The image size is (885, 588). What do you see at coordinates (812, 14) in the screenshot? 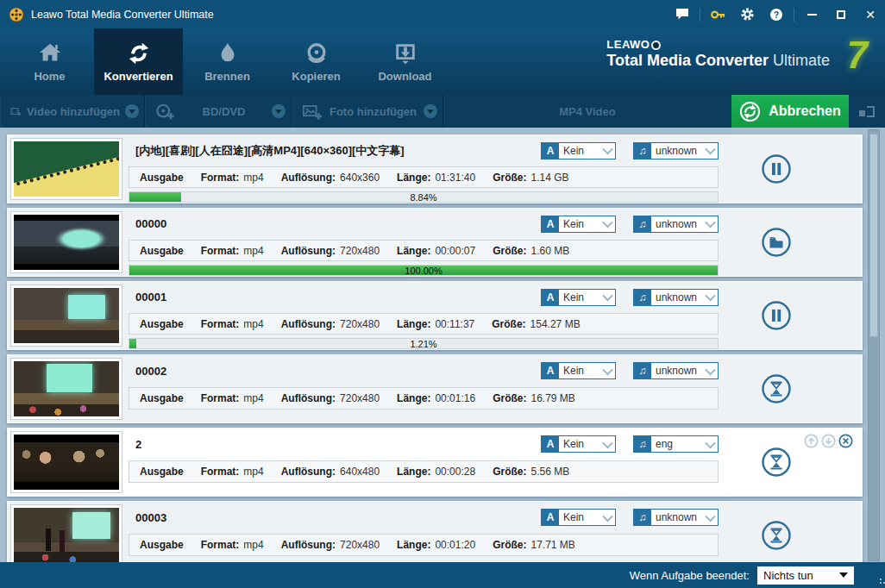
I see `minimize-button` at bounding box center [812, 14].